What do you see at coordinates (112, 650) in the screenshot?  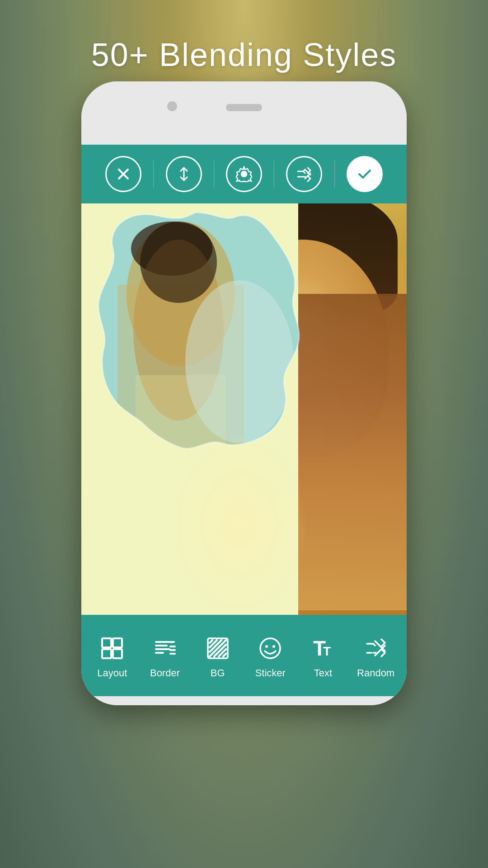 I see `layout-icon` at bounding box center [112, 650].